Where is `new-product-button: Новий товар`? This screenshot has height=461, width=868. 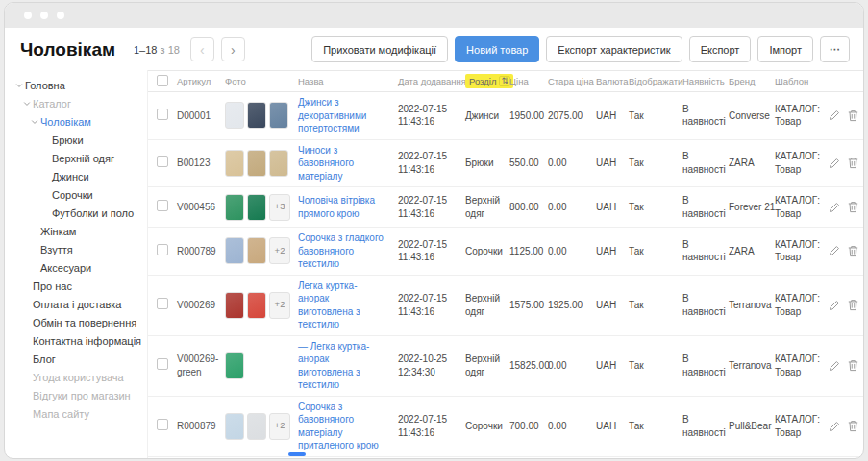
new-product-button: Новий товар is located at coordinates (497, 50).